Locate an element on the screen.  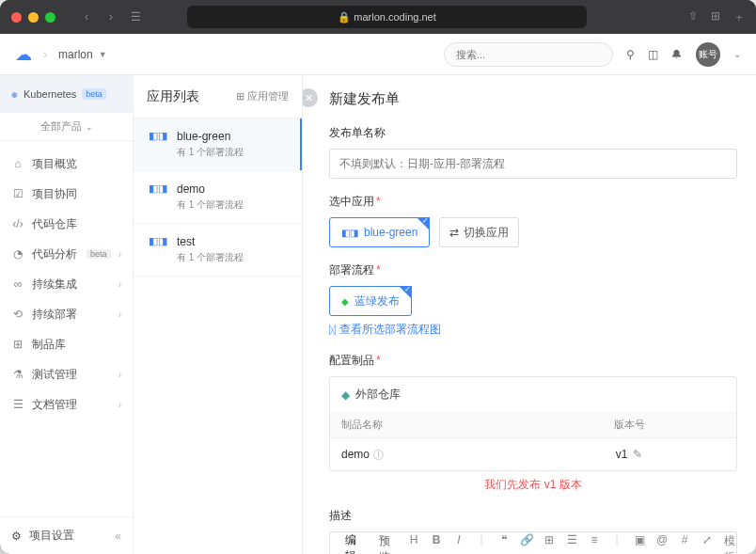
hash-icon: # is located at coordinates (685, 544).